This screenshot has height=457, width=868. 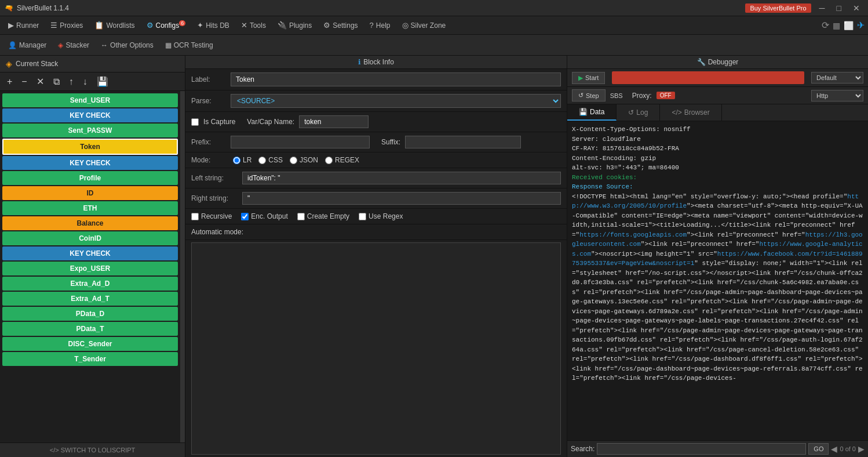 What do you see at coordinates (262, 160) in the screenshot?
I see `mode-css-radio` at bounding box center [262, 160].